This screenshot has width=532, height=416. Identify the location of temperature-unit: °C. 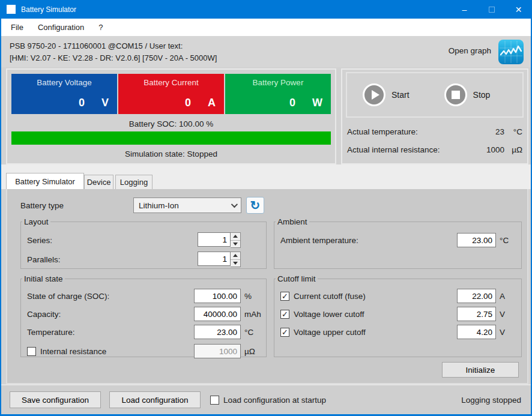
(251, 333).